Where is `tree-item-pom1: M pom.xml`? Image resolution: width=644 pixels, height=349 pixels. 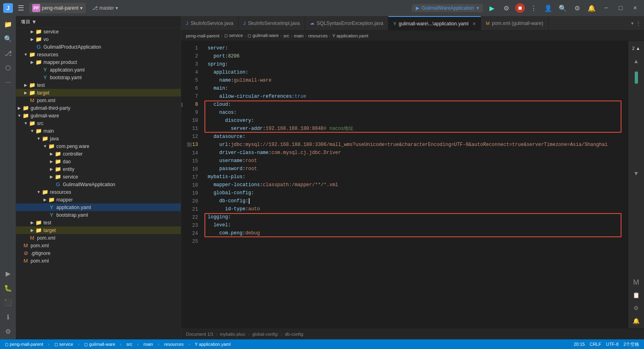 tree-item-pom1: M pom.xml is located at coordinates (98, 101).